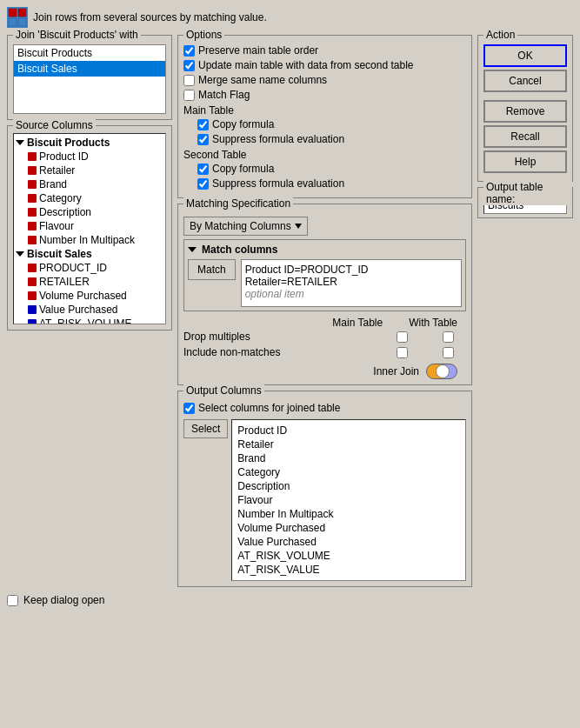 This screenshot has height=728, width=580. What do you see at coordinates (240, 226) in the screenshot?
I see `dropdown-value: By Matching Columns` at bounding box center [240, 226].